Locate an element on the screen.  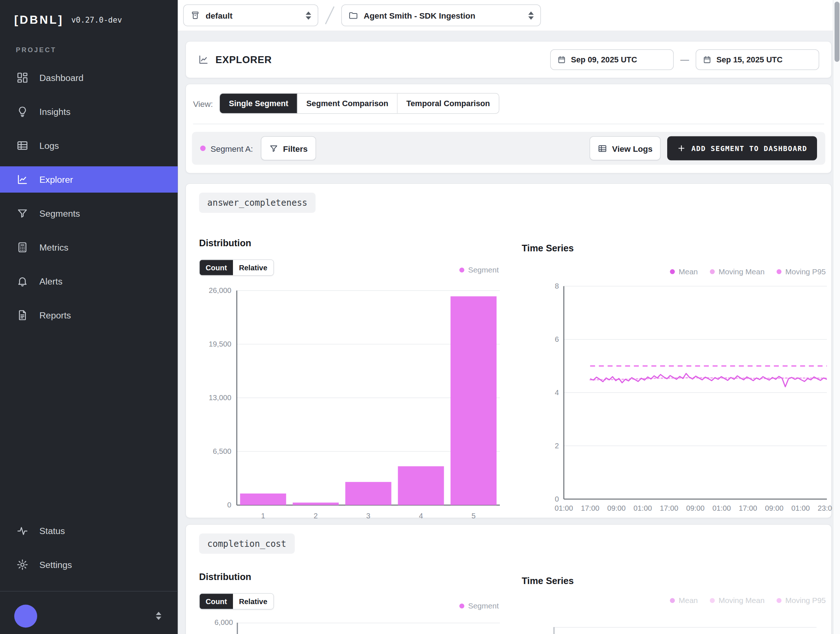
time-series-y-axis is located at coordinates (554, 631).